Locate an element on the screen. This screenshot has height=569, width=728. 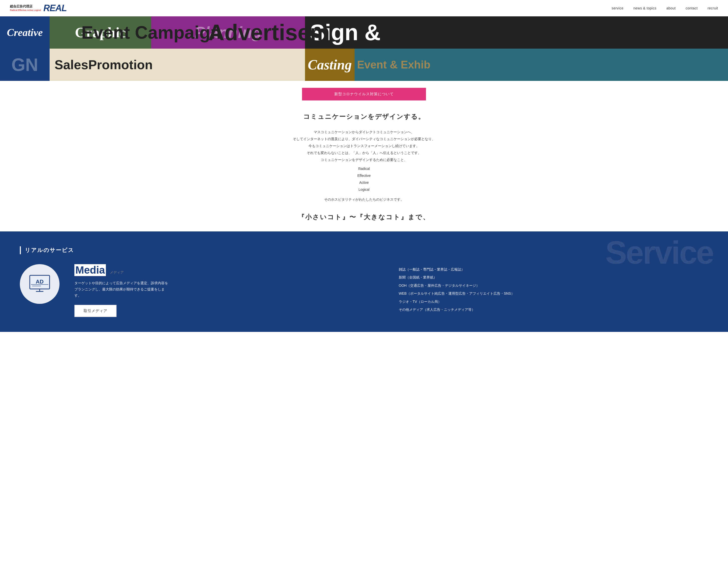
media-title-area: Media メディア is located at coordinates (229, 270).